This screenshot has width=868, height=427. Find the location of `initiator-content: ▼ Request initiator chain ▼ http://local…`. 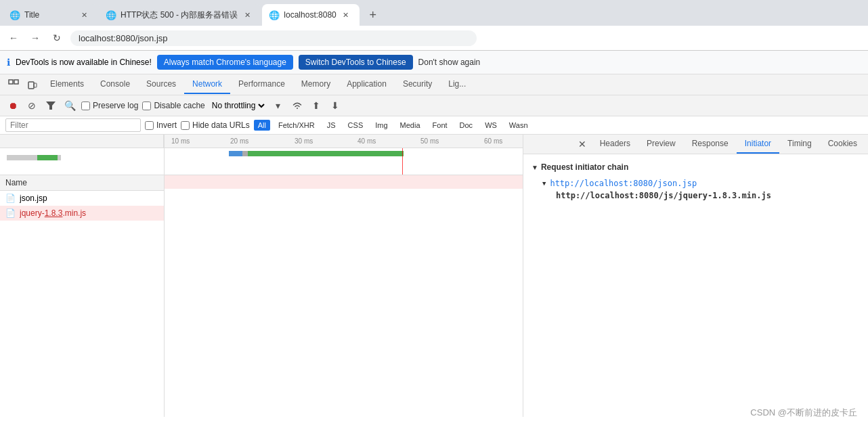

initiator-content: ▼ Request initiator chain ▼ http://local… is located at coordinates (696, 182).